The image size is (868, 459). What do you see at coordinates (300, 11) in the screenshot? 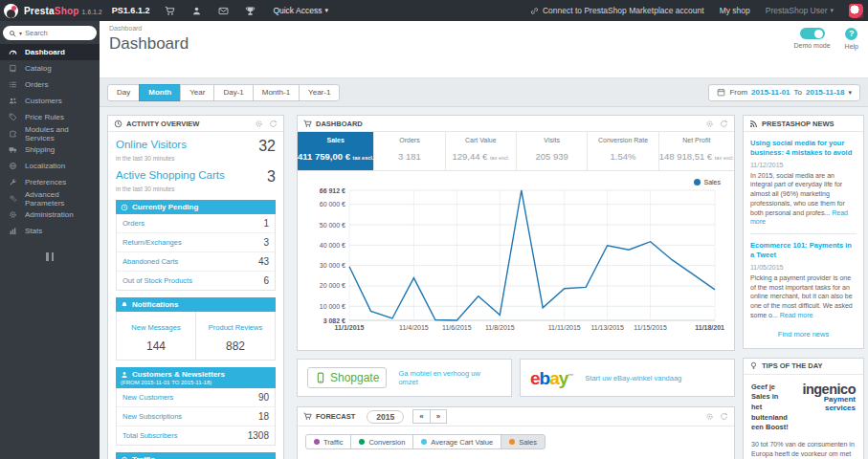
I see `quick-access-menu: Quick Access▾` at bounding box center [300, 11].